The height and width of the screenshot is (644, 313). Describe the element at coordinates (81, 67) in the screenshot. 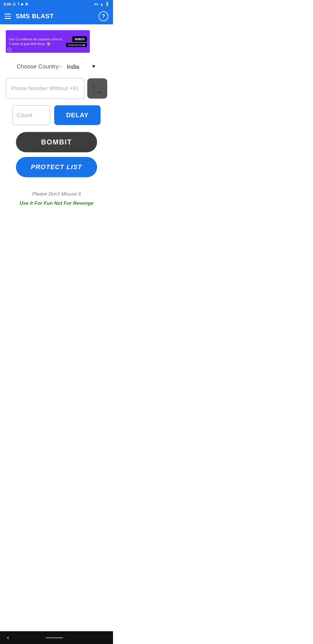

I see `country-dropdown: India USA UK Australia Canada` at that location.